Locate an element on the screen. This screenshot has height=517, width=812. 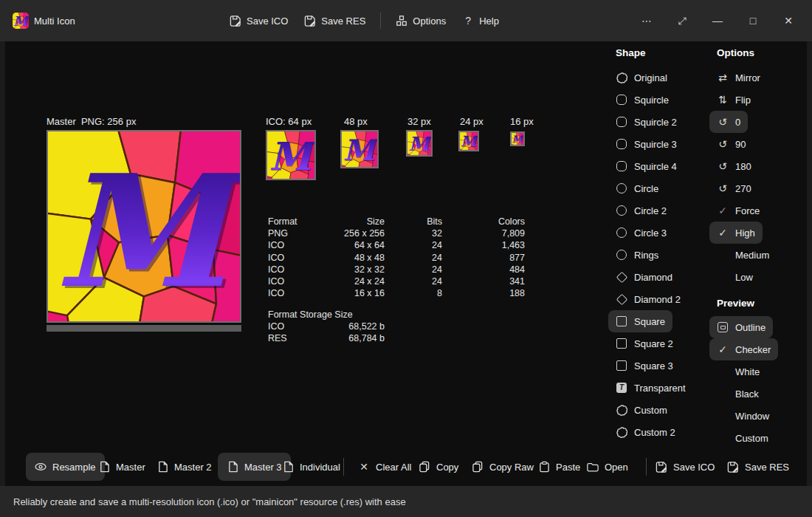
preview-item-white: White is located at coordinates (738, 372).